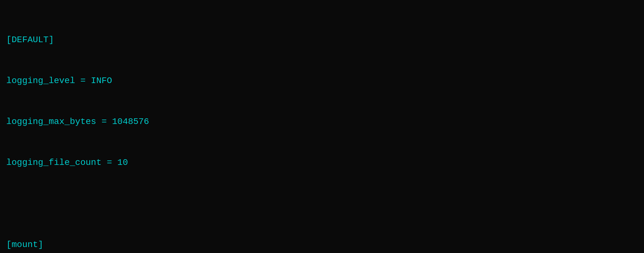 The height and width of the screenshot is (253, 644). Describe the element at coordinates (322, 162) in the screenshot. I see `logging-file-count-line: logging_file_count = 10` at that location.